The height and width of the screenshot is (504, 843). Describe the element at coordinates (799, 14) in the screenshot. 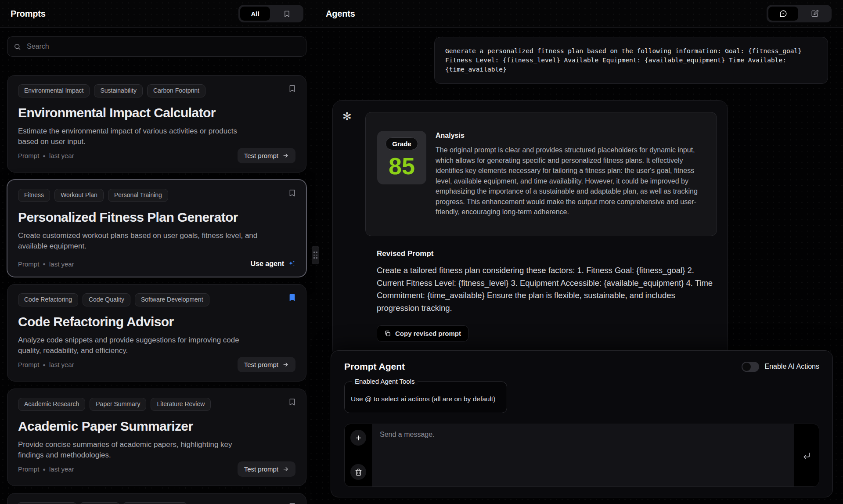

I see `agents-view-segmented` at that location.